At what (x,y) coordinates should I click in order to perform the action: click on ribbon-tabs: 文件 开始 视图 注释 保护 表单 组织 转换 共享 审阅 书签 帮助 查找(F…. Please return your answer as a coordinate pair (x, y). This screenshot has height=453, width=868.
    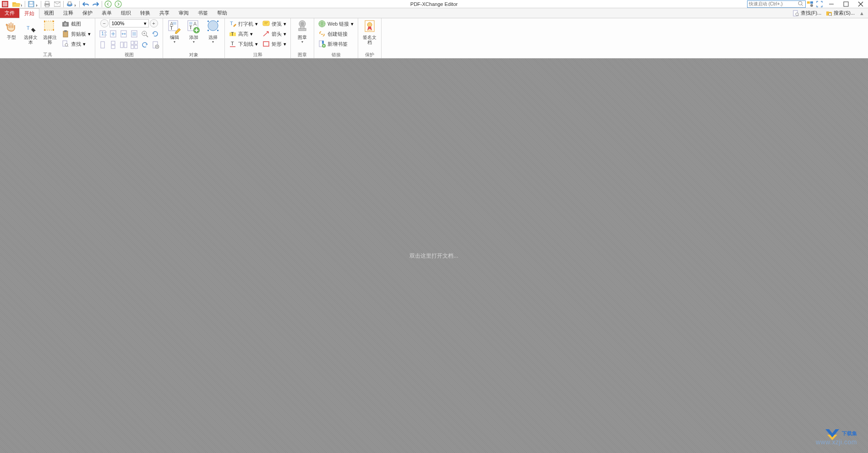
    Looking at the image, I should click on (434, 13).